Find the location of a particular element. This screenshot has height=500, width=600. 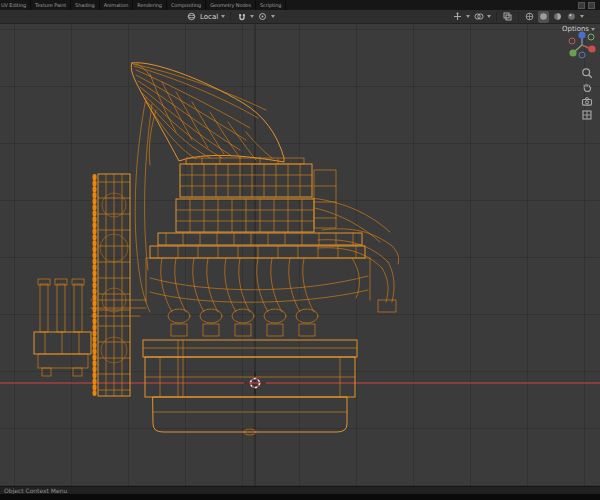

shading-rendered-icon is located at coordinates (572, 17).